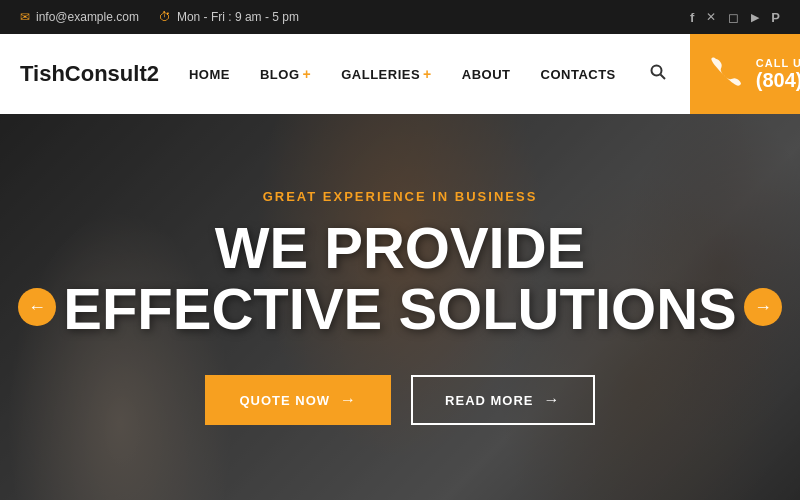 The width and height of the screenshot is (800, 500). Describe the element at coordinates (25, 17) in the screenshot. I see `email-icon: ✉` at that location.